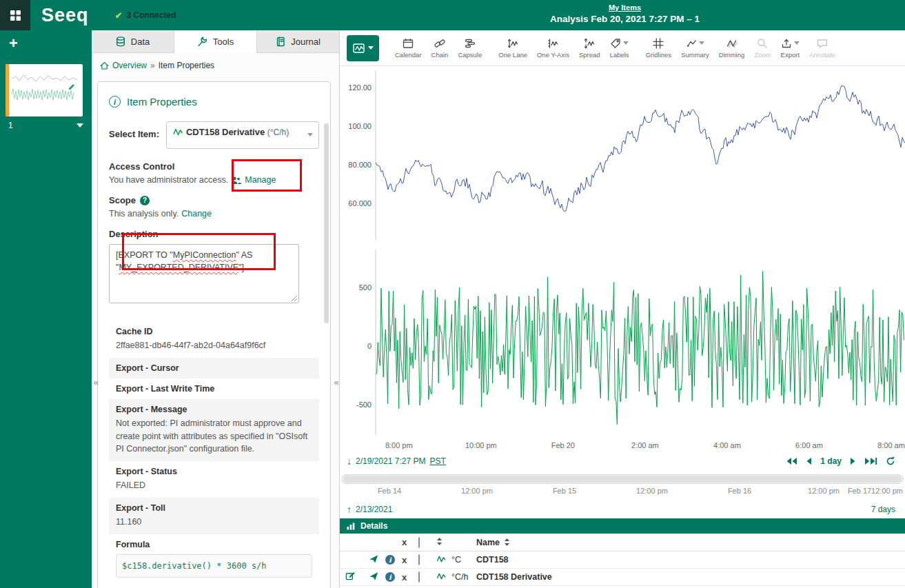 The image size is (905, 588). Describe the element at coordinates (622, 485) in the screenshot. I see `investigate-timebar: Feb 1412:00 pmFeb 1512:00 pmFeb 1612:00 …` at that location.